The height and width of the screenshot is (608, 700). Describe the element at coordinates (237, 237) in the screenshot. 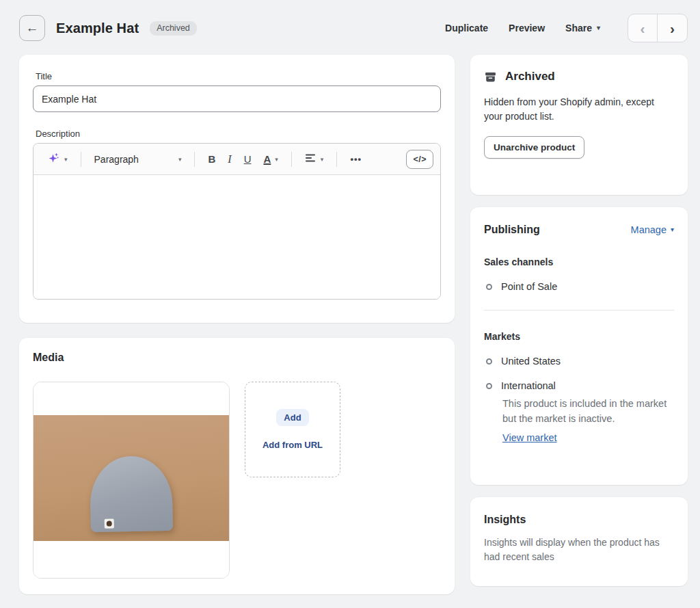

I see `description-textarea` at that location.